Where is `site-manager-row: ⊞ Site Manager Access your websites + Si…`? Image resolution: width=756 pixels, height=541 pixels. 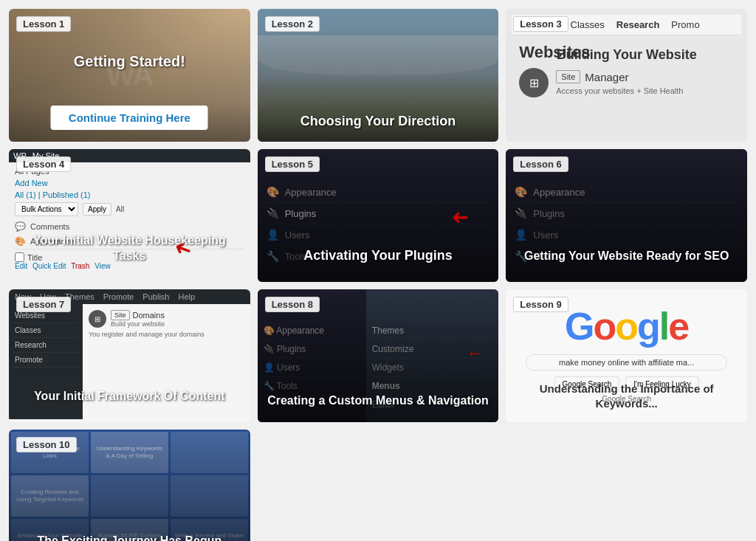 site-manager-row: ⊞ Site Manager Access your websites + Si… is located at coordinates (626, 83).